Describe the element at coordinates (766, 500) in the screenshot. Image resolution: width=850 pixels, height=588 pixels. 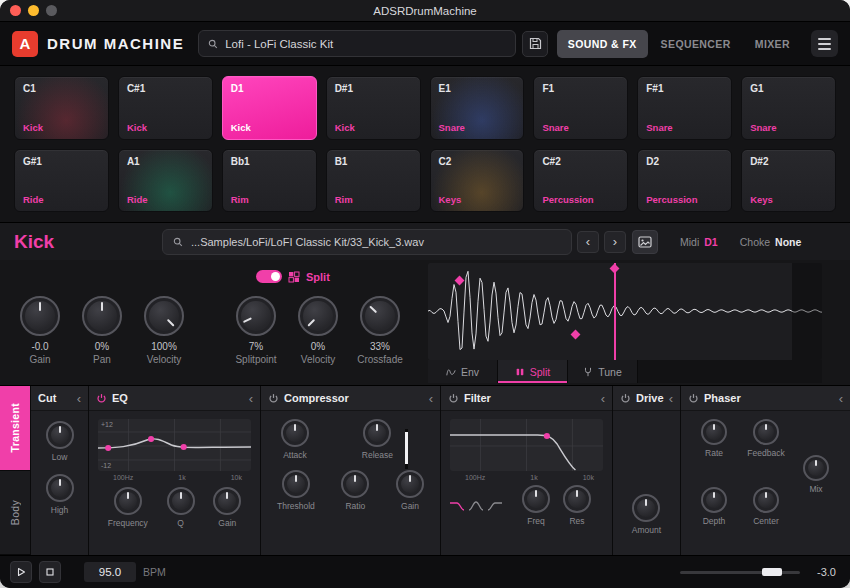
I see `center-knob` at that location.